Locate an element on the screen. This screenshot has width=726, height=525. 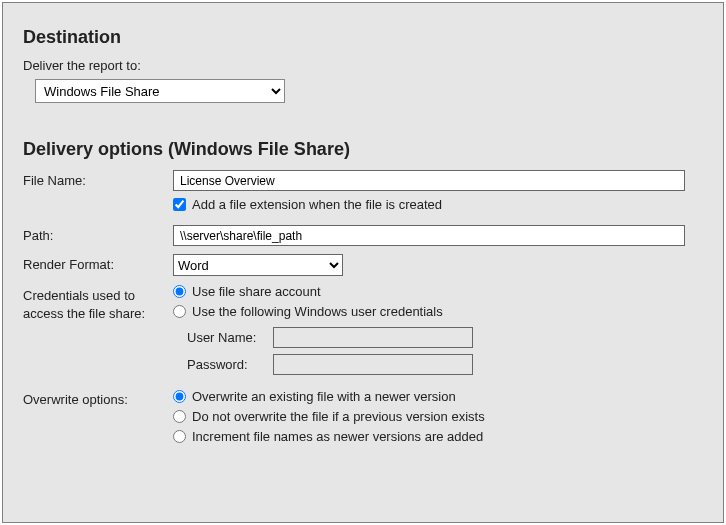
credentials-label: Credentials used to access the file shar… is located at coordinates (98, 303).